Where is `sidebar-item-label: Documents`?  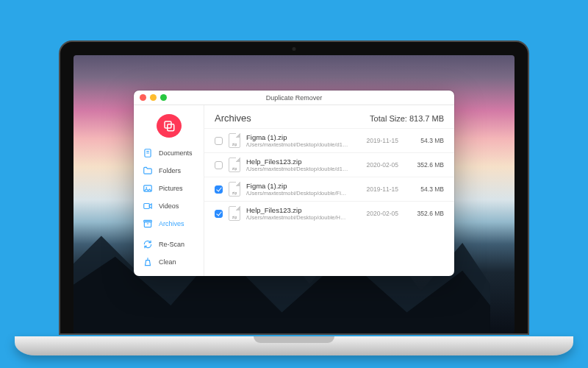
sidebar-item-label: Documents is located at coordinates (176, 153).